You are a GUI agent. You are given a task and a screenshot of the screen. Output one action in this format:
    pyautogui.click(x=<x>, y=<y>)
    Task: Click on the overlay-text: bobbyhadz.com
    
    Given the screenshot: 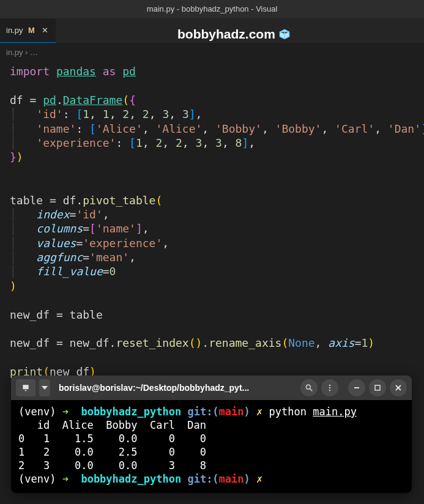 What is the action you would take?
    pyautogui.click(x=226, y=34)
    